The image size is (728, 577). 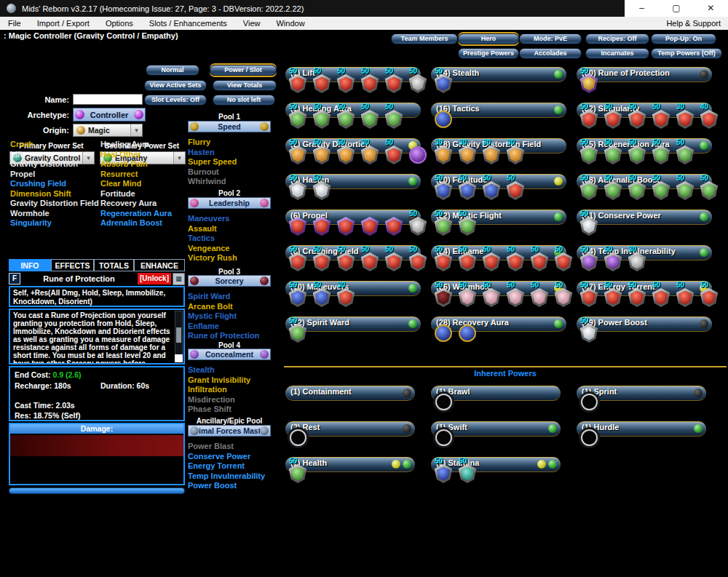 What do you see at coordinates (676, 9) in the screenshot?
I see `maximize-button: ▢` at bounding box center [676, 9].